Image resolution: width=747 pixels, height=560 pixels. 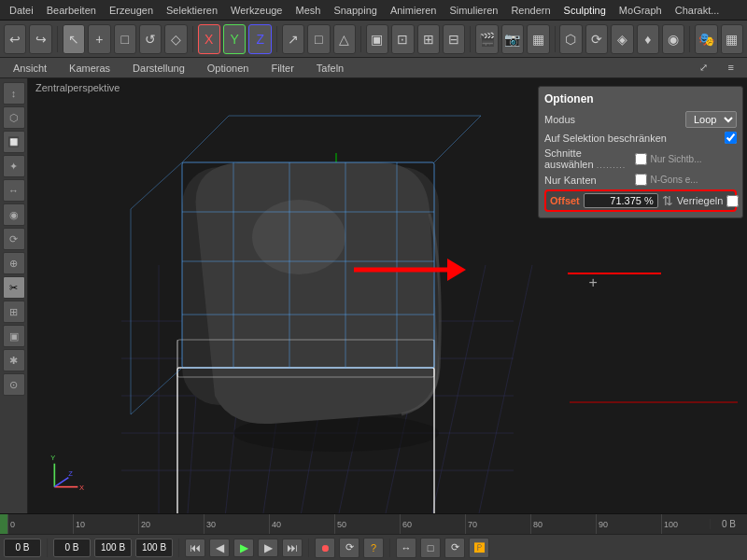 I want to click on auf-selektion-checkbox, so click(x=730, y=138).